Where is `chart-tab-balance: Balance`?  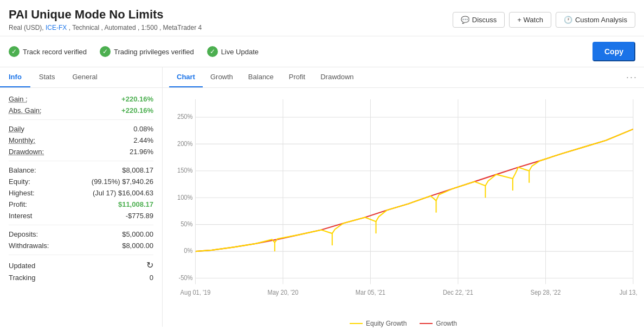 chart-tab-balance: Balance is located at coordinates (261, 77).